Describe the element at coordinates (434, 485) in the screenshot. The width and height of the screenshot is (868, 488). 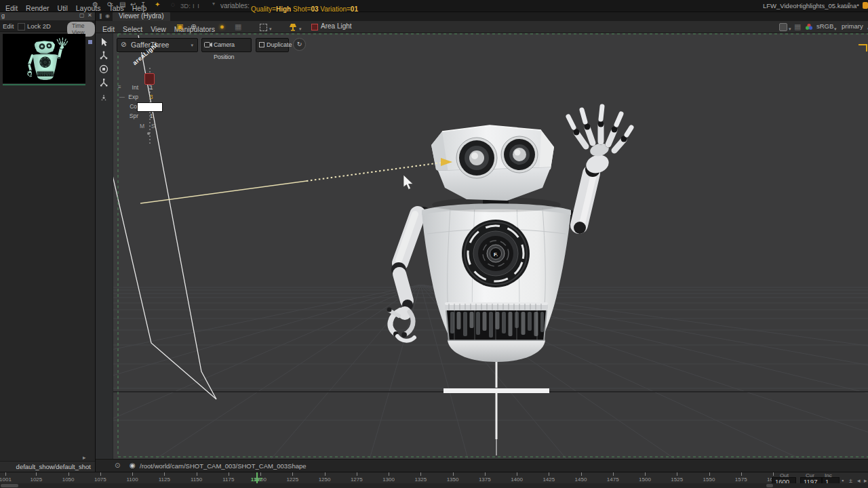
I see `timeline-scroll-track` at that location.